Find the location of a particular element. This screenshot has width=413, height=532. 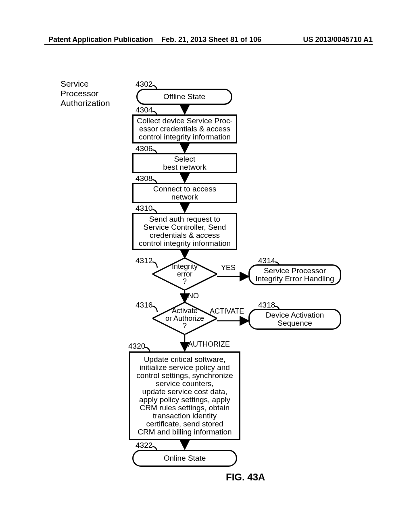

node-text: initialize service policy and is located at coordinates (185, 368).